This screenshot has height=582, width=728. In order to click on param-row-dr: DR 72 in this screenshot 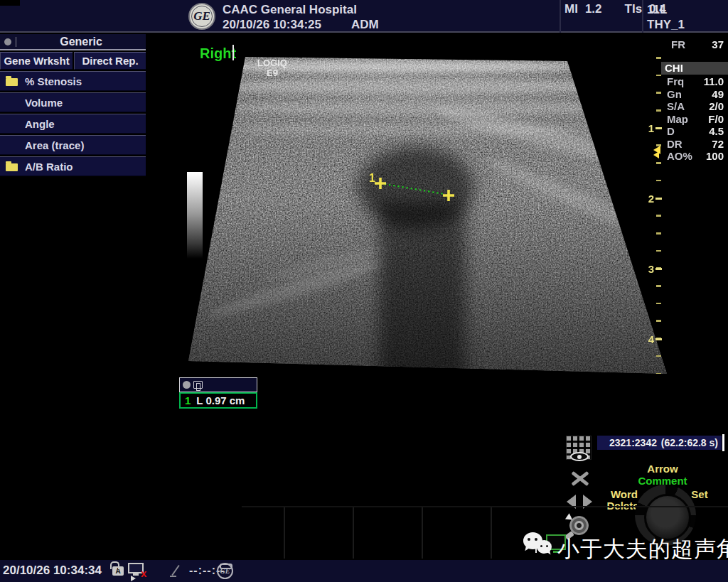, I will do `click(694, 144)`.